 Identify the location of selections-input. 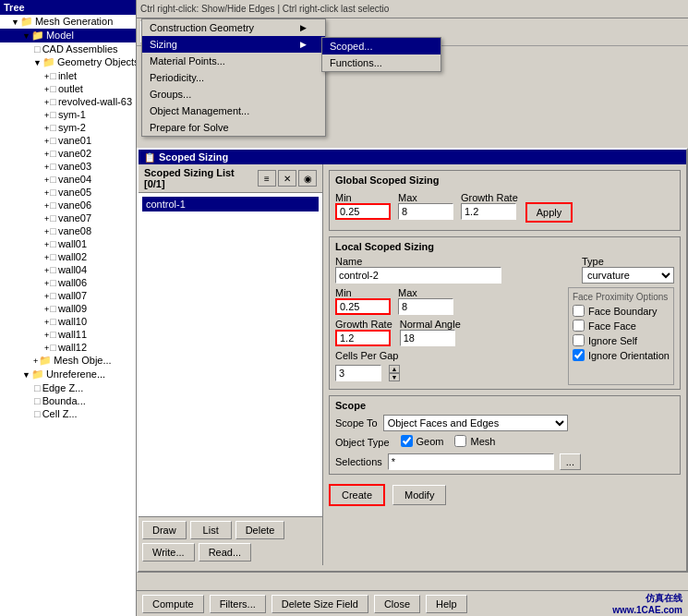
(471, 462).